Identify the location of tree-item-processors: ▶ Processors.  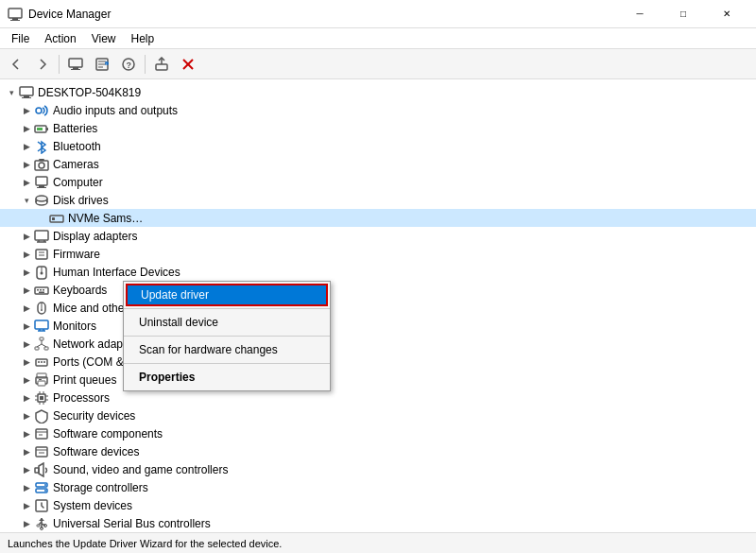
(378, 397).